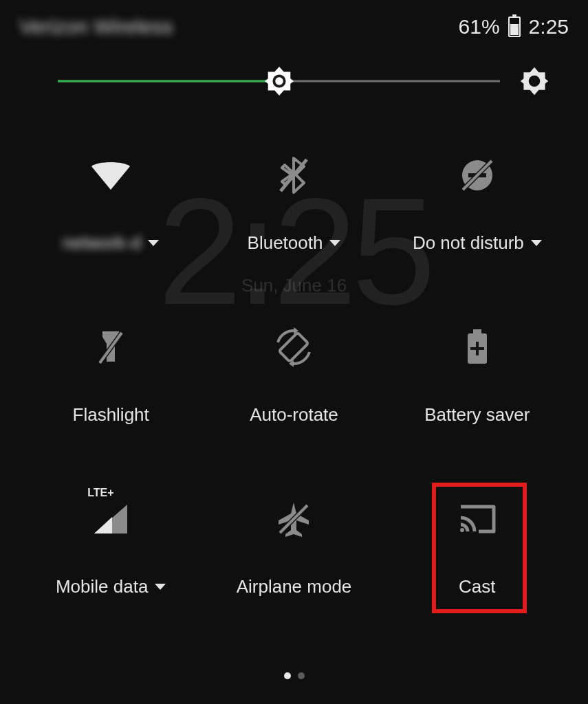 The image size is (588, 704). I want to click on tile-mobile-data-label-row: Mobile data, so click(111, 587).